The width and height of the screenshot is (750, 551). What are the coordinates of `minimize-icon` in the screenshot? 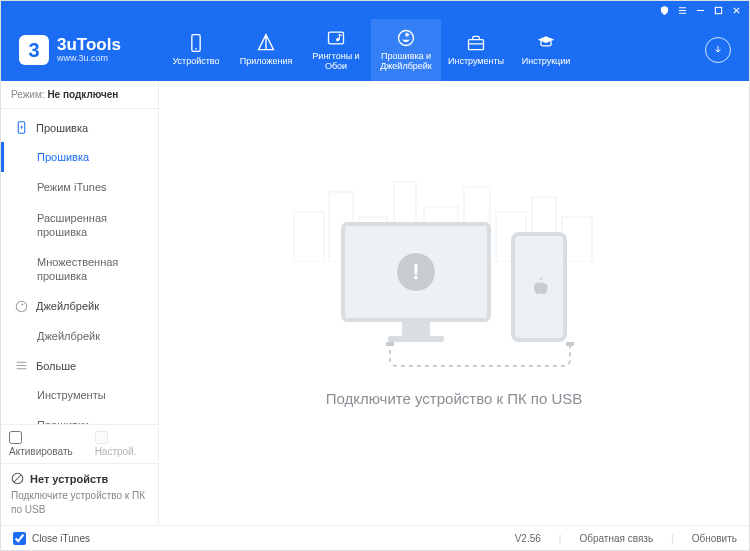 It's located at (700, 10).